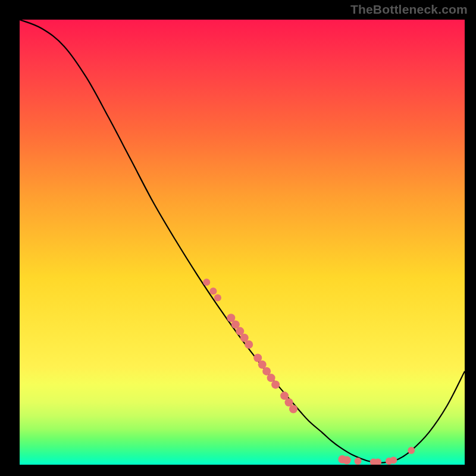 The image size is (476, 476). Describe the element at coordinates (409, 10) in the screenshot. I see `watermark: TheBottleneck.com` at that location.